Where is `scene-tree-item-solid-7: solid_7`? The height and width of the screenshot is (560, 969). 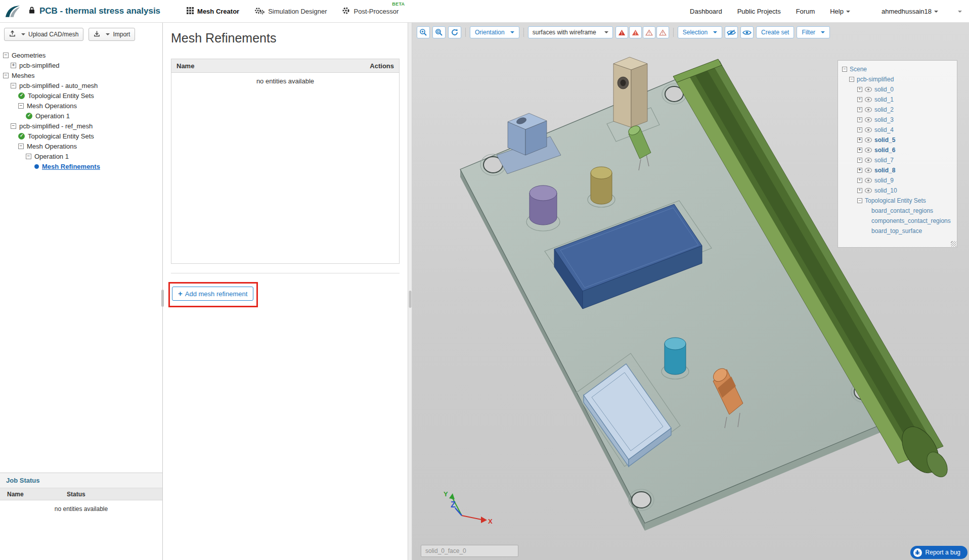 scene-tree-item-solid-7: solid_7 is located at coordinates (897, 160).